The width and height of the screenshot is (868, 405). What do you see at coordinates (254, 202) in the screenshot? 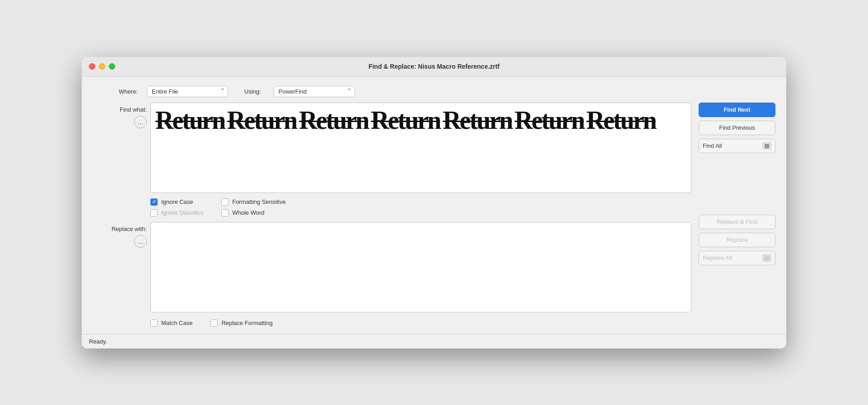
I see `formatting-sensitive-checkbox-item: Formatting Sensitive` at bounding box center [254, 202].